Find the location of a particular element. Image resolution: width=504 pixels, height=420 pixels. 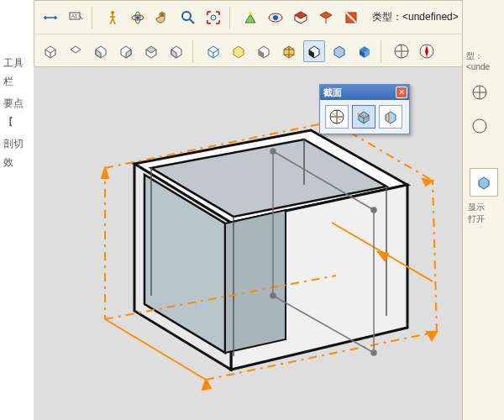

left-cropped-text: 工具栏 要点【 剖切效 is located at coordinates (17, 114).